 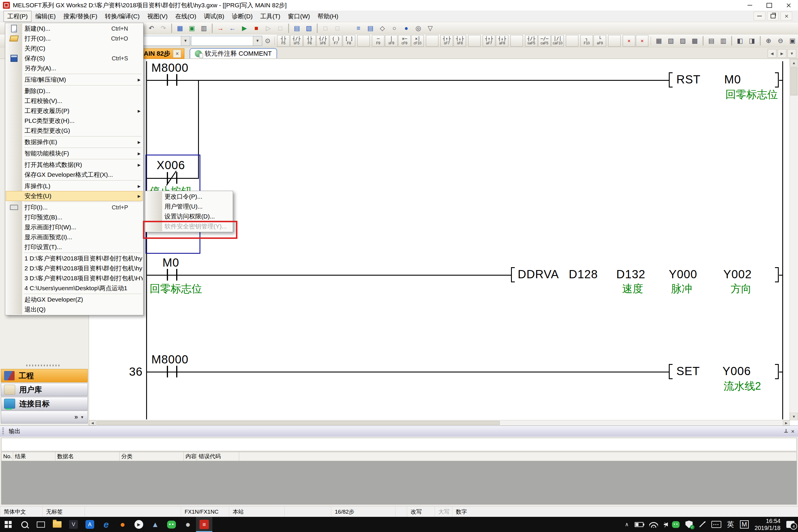 What do you see at coordinates (106, 525) in the screenshot?
I see `edge-icon: e` at bounding box center [106, 525].